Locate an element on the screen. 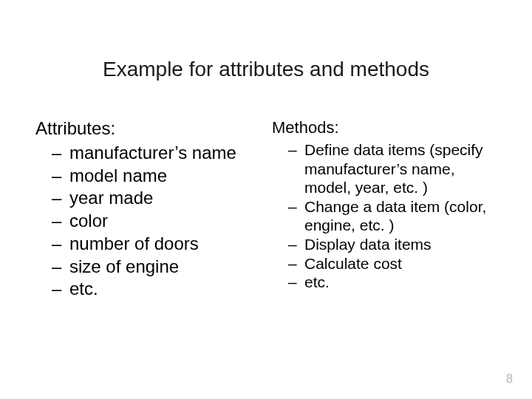 The width and height of the screenshot is (532, 399). list-item: Calculate cost is located at coordinates (395, 264).